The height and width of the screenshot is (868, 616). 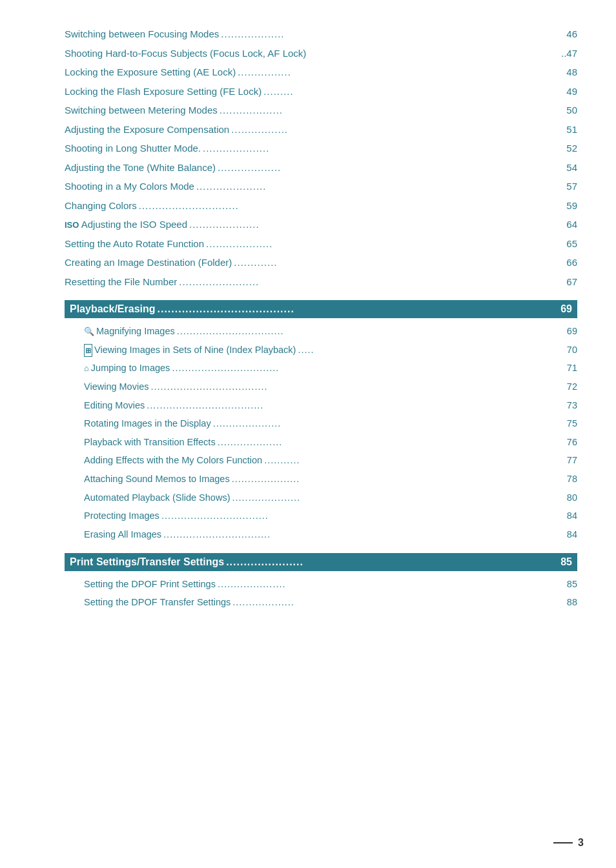 What do you see at coordinates (126, 225) in the screenshot?
I see `entry-text: ISO Adjusting the ISO Speed` at bounding box center [126, 225].